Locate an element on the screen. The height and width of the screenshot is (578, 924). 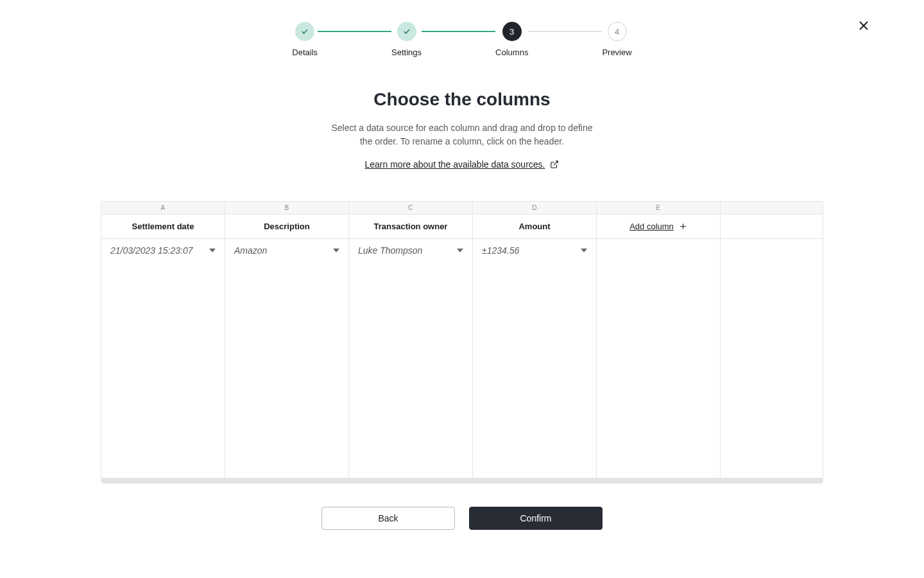
learn-more-text: Learn more about the available data sour… is located at coordinates (456, 164).